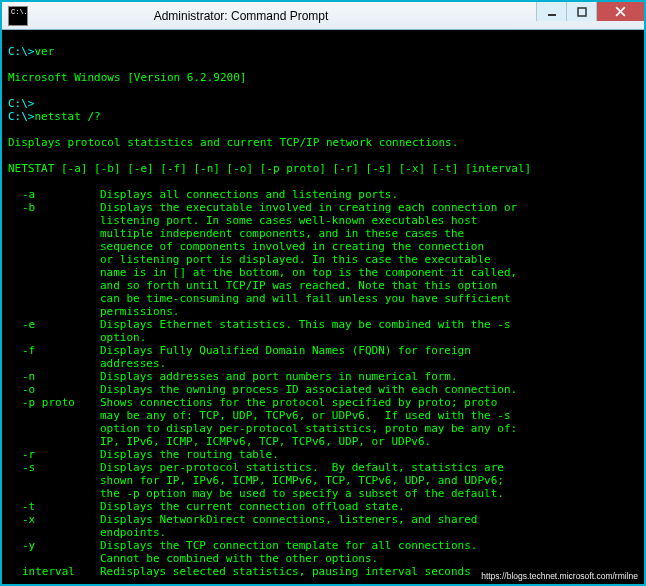 The image size is (646, 586). Describe the element at coordinates (323, 506) in the screenshot. I see `option-row: -tDisplays the current connection offloa…` at that location.